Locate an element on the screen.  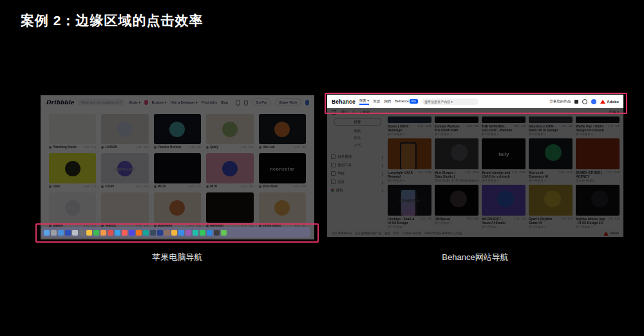
author-name: Qubly is located at coordinates (214, 147).